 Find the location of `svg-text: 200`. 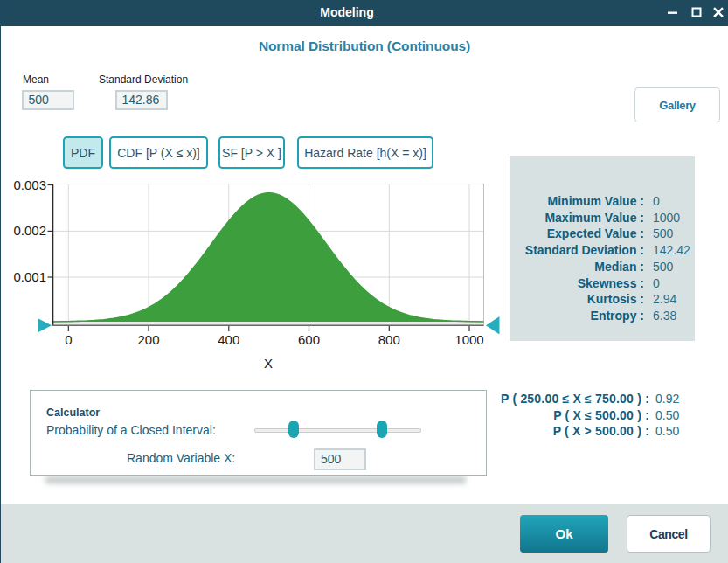

svg-text: 200 is located at coordinates (149, 339).